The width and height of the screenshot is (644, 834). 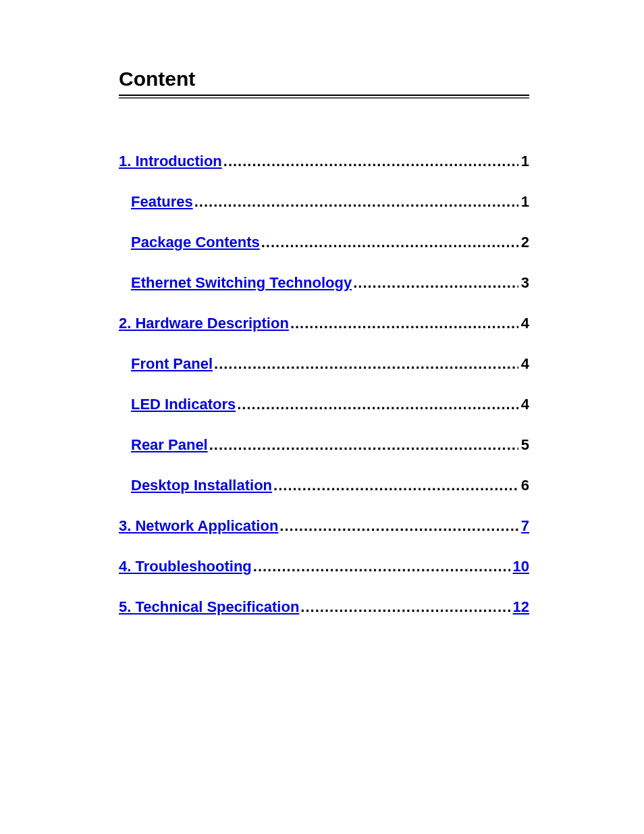 I want to click on toc-page-number: 7, so click(x=524, y=526).